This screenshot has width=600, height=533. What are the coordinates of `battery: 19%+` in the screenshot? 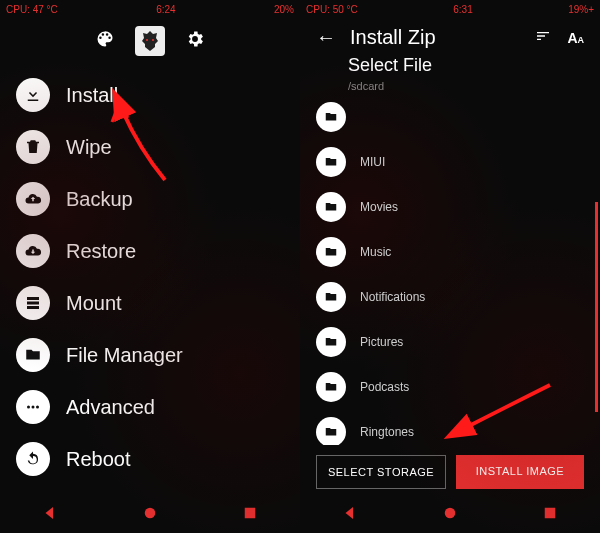 It's located at (581, 10).